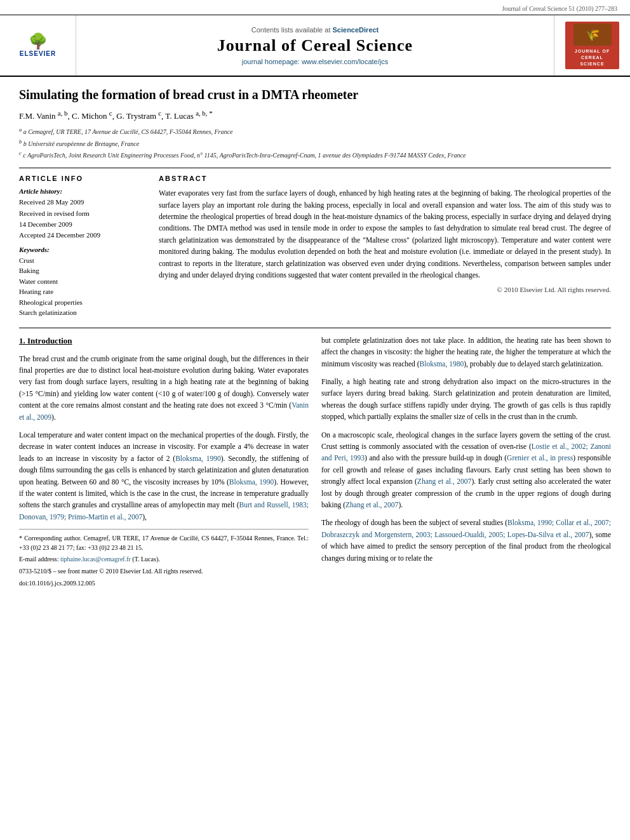 This screenshot has height=840, width=630. I want to click on elsevier-tree-icon: 🌳, so click(38, 41).